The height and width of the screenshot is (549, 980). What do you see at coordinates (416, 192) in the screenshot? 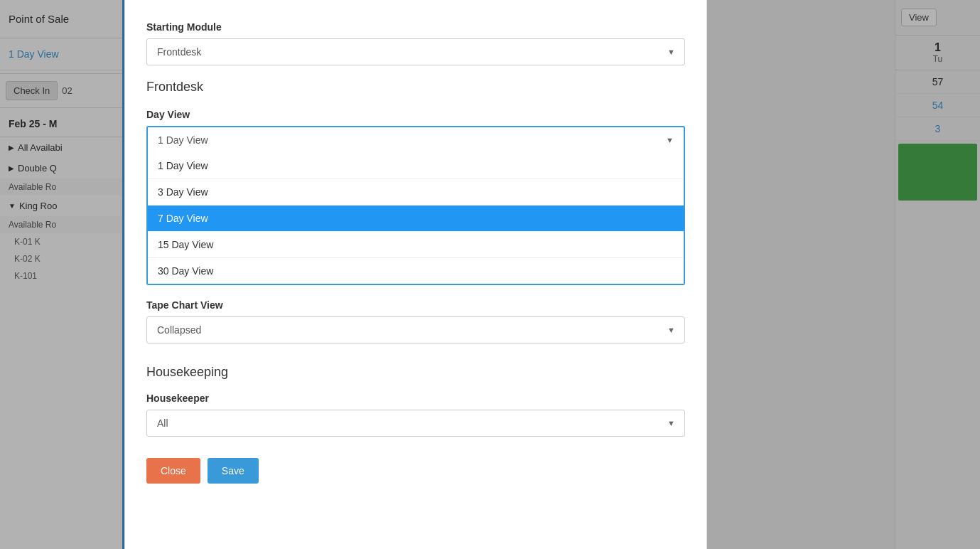
I see `day-view-option-3: 3 Day View` at bounding box center [416, 192].